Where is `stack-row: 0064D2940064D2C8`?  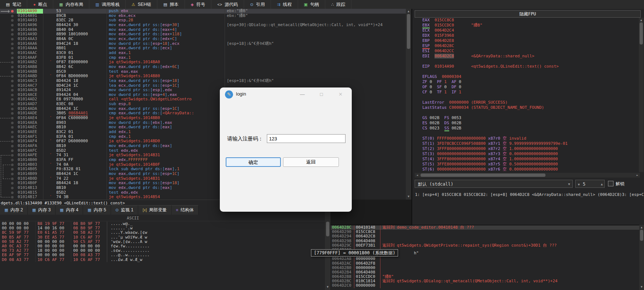
stack-row: 0064D2940064D2C8 is located at coordinates (487, 236).